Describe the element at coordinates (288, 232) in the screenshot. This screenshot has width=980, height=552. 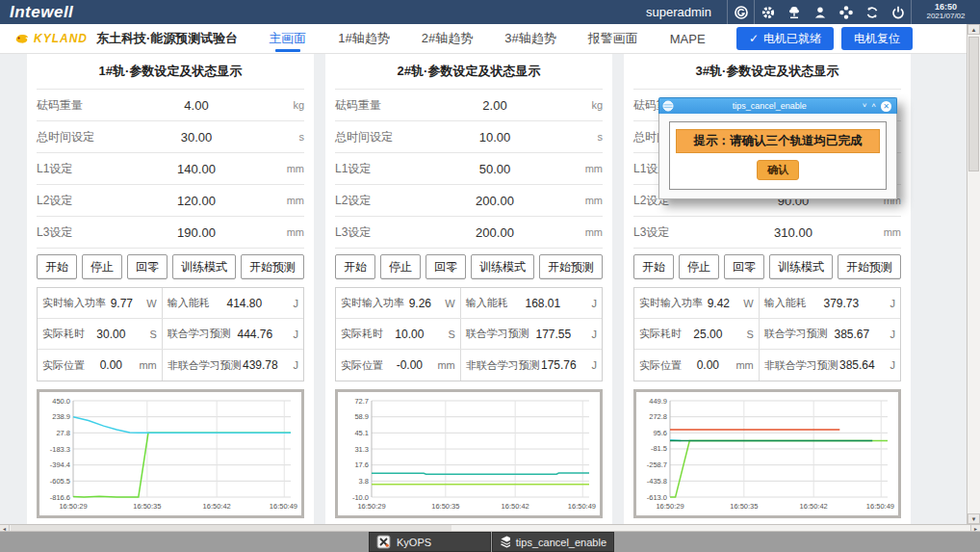
I see `l3-unit: mm` at that location.